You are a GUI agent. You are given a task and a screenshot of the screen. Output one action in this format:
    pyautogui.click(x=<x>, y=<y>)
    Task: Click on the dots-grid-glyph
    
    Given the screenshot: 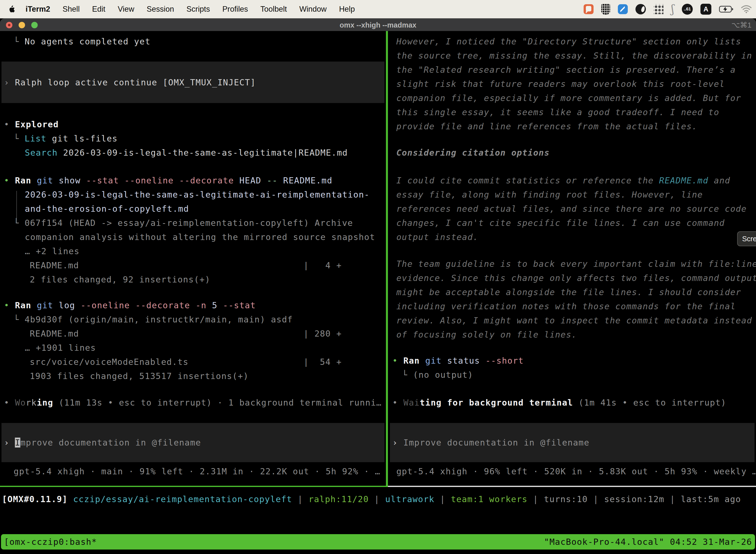 What is the action you would take?
    pyautogui.click(x=658, y=9)
    